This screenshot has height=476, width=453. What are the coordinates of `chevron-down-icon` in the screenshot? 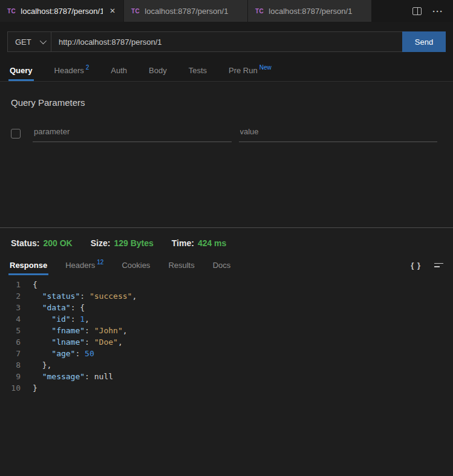 It's located at (44, 41).